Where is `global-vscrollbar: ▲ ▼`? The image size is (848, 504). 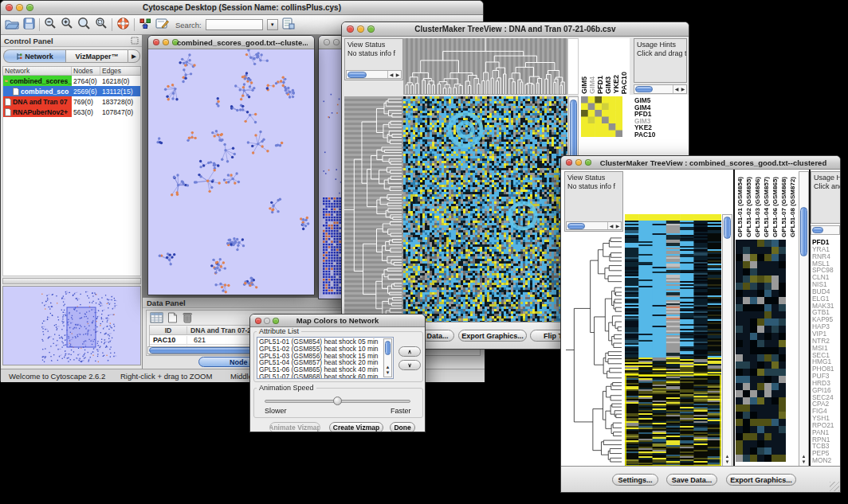 global-vscrollbar: ▲ ▼ is located at coordinates (727, 341).